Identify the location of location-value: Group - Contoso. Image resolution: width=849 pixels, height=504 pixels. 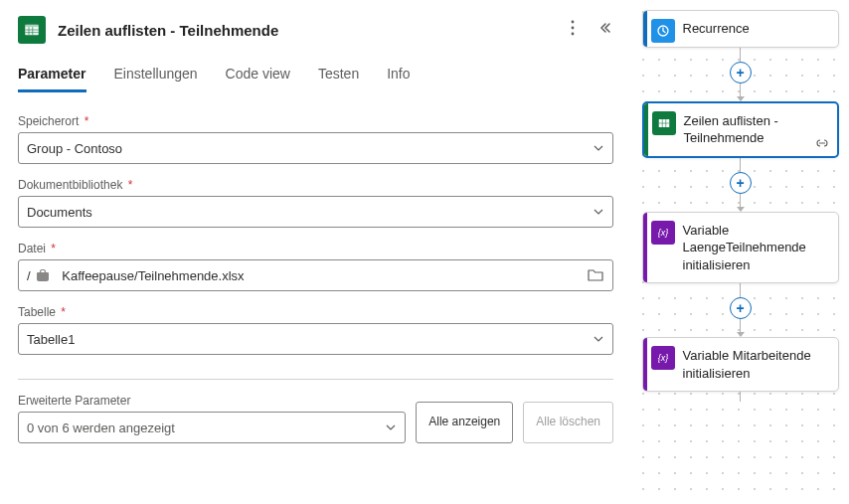
(75, 149).